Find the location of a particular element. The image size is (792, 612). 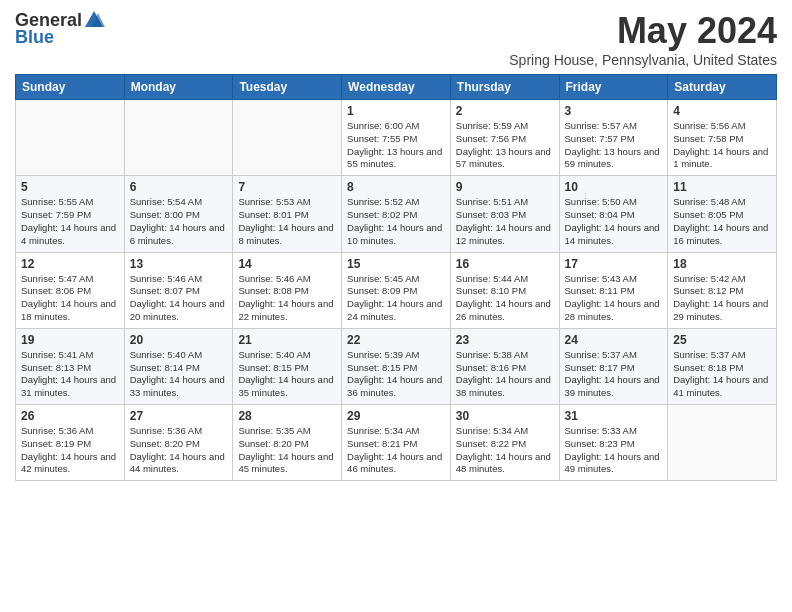

calendar-cell: 11Sunrise: 5:48 AMSunset: 8:05 PMDayligh… is located at coordinates (722, 214).